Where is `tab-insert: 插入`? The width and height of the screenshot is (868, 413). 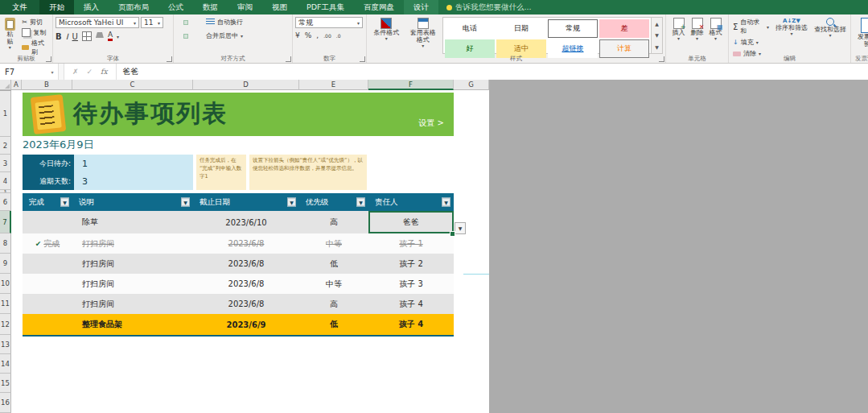 tab-insert: 插入 is located at coordinates (92, 7).